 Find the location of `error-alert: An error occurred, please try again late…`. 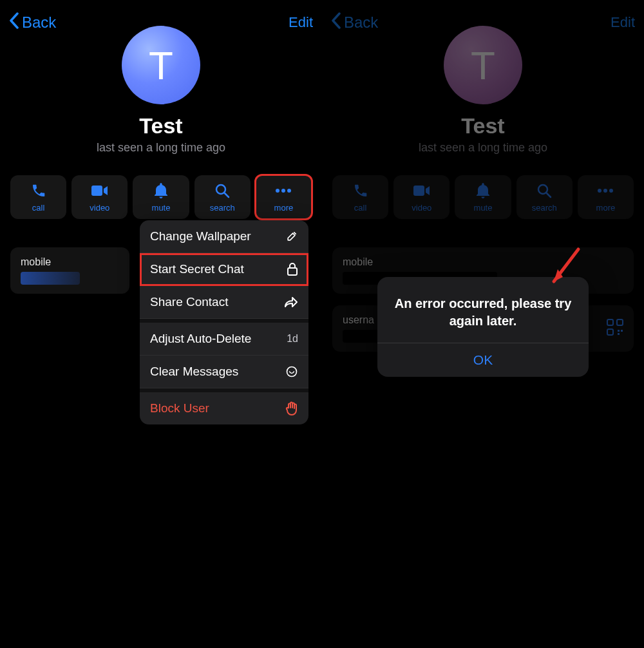

error-alert: An error occurred, please try again late… is located at coordinates (483, 327).